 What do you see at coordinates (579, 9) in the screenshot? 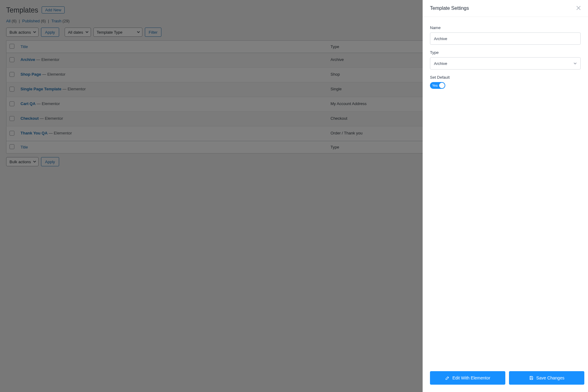
I see `close-button` at bounding box center [579, 9].